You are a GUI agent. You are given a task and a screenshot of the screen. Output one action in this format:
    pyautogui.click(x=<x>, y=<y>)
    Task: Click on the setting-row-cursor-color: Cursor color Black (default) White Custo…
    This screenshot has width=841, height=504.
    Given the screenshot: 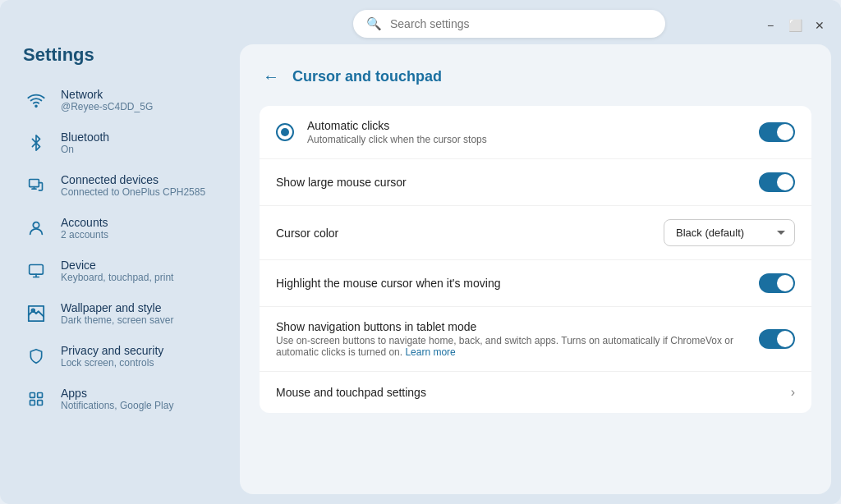 What is the action you would take?
    pyautogui.click(x=535, y=233)
    